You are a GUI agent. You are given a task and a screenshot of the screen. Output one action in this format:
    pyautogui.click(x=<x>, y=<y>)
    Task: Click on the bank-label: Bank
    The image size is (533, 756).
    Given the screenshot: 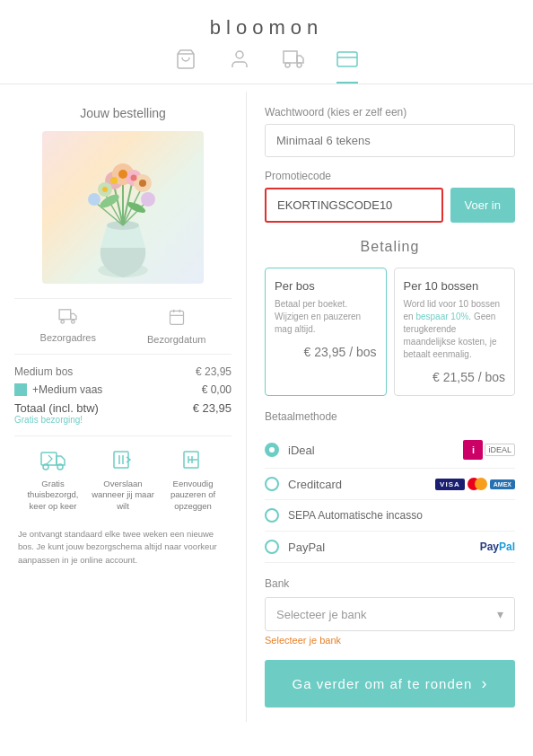 What is the action you would take?
    pyautogui.click(x=389, y=584)
    